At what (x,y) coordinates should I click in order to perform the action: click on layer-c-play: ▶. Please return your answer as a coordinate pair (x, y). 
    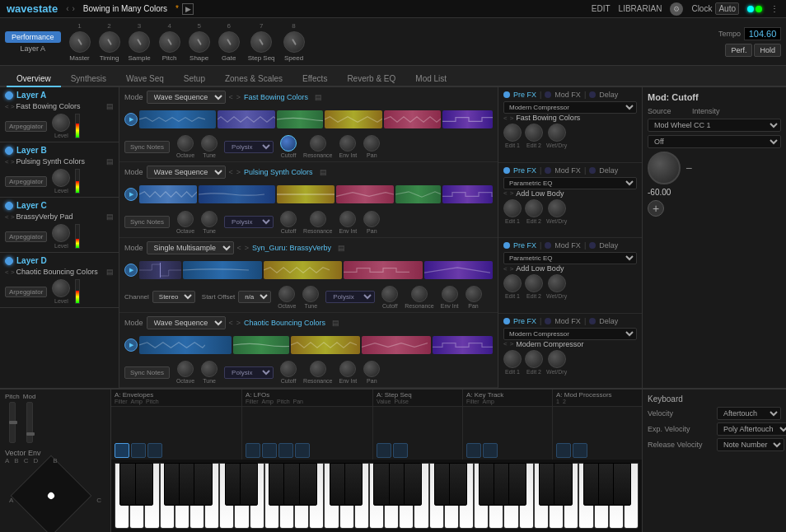
    Looking at the image, I should click on (131, 270).